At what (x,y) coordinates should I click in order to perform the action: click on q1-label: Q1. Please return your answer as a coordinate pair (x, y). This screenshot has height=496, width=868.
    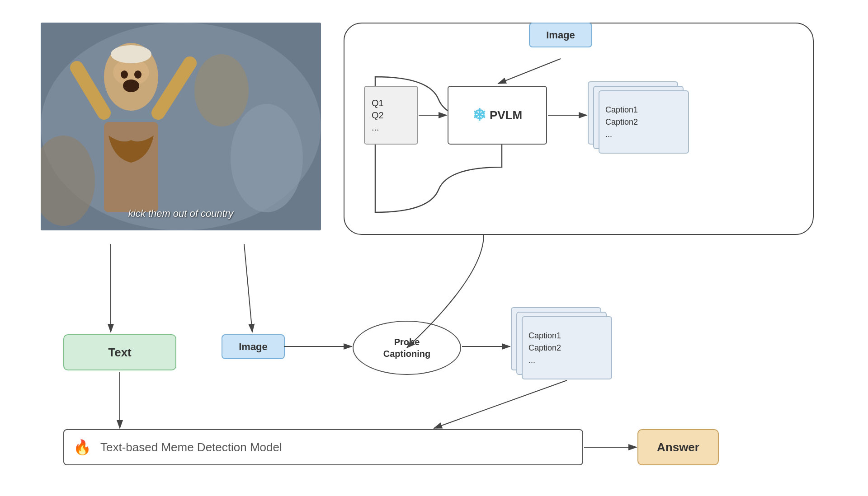
    Looking at the image, I should click on (378, 103).